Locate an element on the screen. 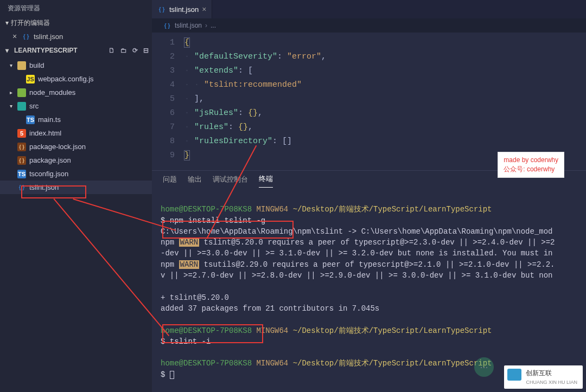 This screenshot has width=586, height=392. tree-item-package-json: { }package.json is located at coordinates (76, 160).